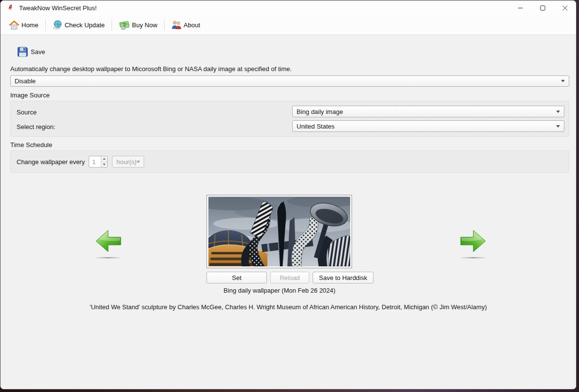 The image size is (579, 392). Describe the element at coordinates (565, 8) in the screenshot. I see `close-button` at that location.